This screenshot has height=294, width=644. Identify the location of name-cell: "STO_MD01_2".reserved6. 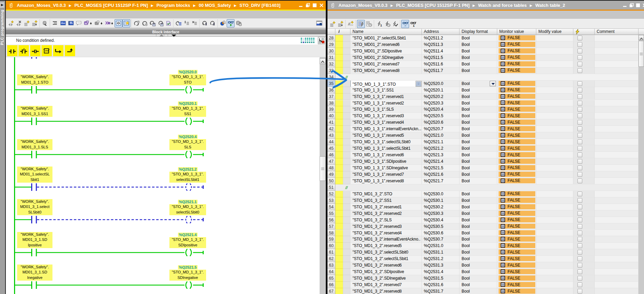
(386, 45).